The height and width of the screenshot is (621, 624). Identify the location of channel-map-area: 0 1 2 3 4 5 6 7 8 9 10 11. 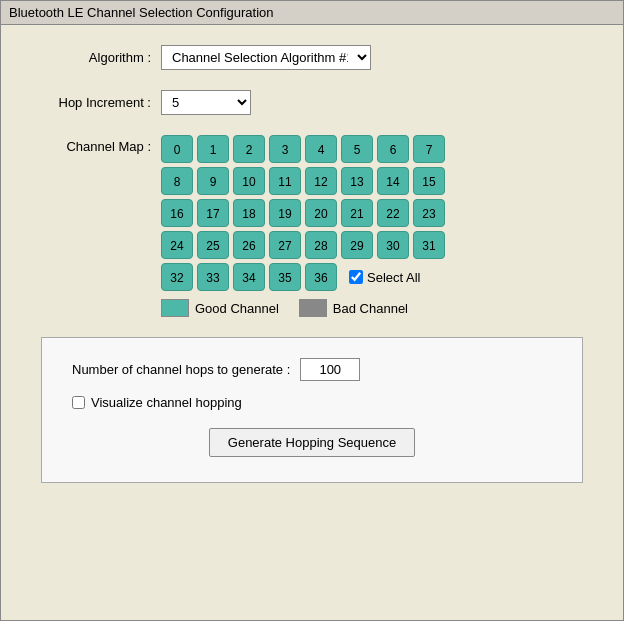
(303, 226).